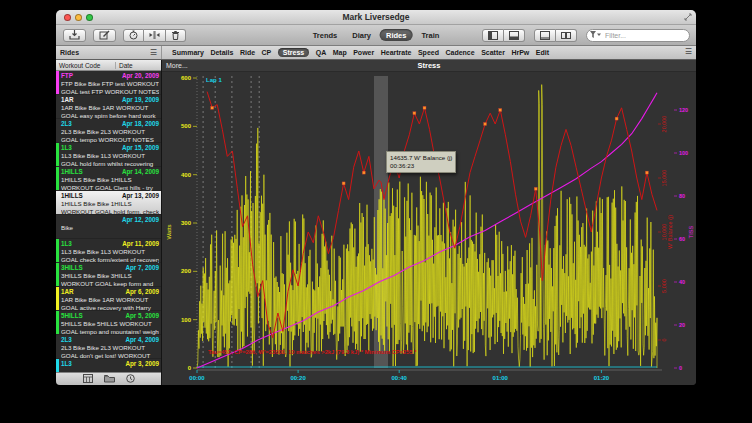  Describe the element at coordinates (88, 379) in the screenshot. I see `calendar-view-icon` at that location.